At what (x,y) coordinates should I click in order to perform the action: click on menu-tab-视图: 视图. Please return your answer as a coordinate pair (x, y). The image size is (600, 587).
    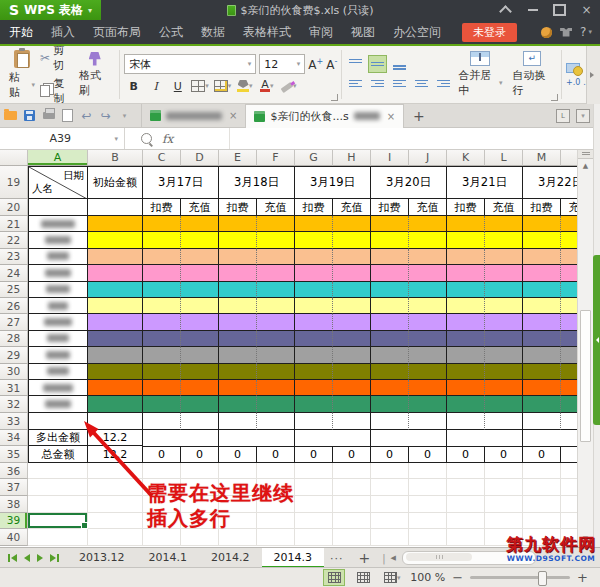
    Looking at the image, I should click on (363, 32).